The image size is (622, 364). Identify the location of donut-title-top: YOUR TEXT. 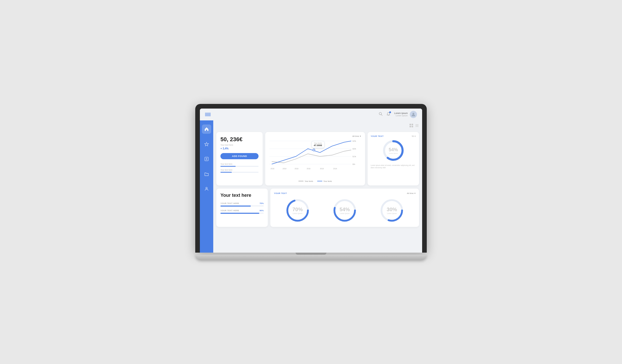
(377, 136).